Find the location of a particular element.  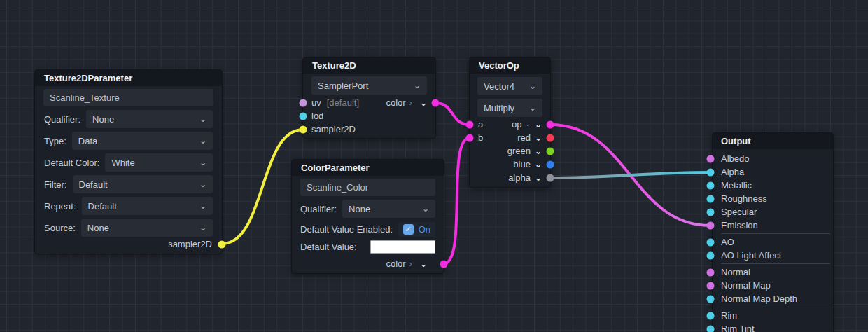

blue-output-port is located at coordinates (550, 164).